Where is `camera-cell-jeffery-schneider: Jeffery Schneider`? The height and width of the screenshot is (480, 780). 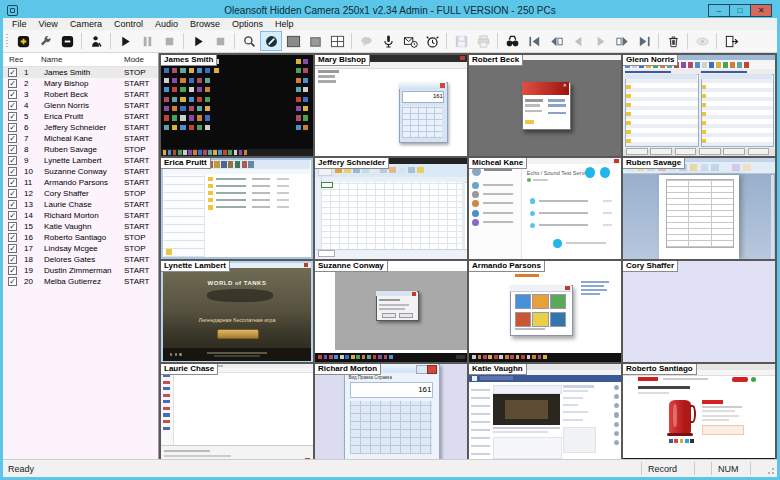 camera-cell-jeffery-schneider: Jeffery Schneider is located at coordinates (391, 208).